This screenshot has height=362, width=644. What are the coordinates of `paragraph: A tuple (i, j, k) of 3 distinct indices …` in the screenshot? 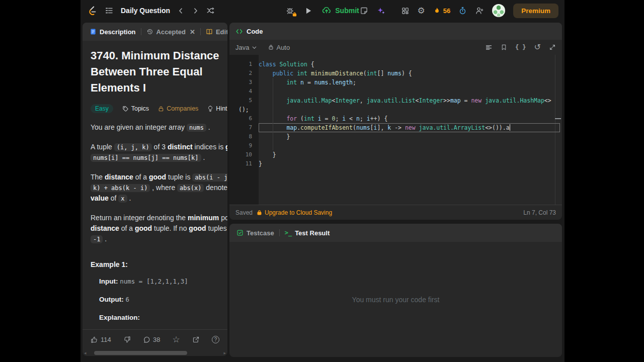 It's located at (159, 152).